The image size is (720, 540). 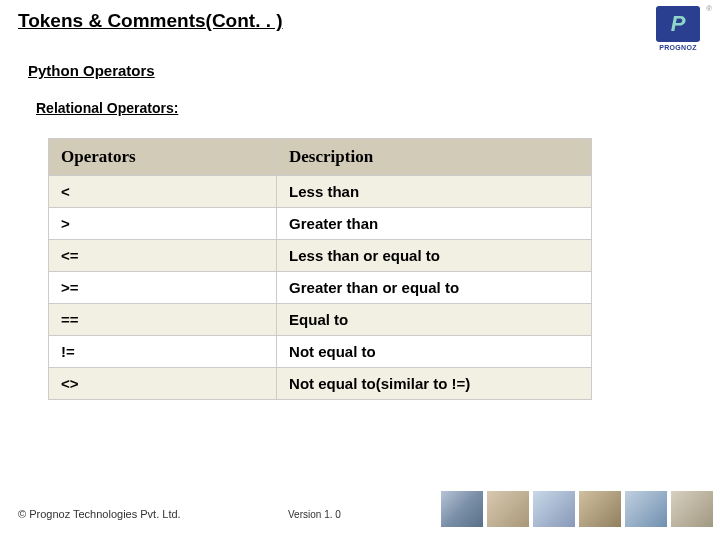 What do you see at coordinates (678, 24) in the screenshot?
I see `logo-square: P` at bounding box center [678, 24].